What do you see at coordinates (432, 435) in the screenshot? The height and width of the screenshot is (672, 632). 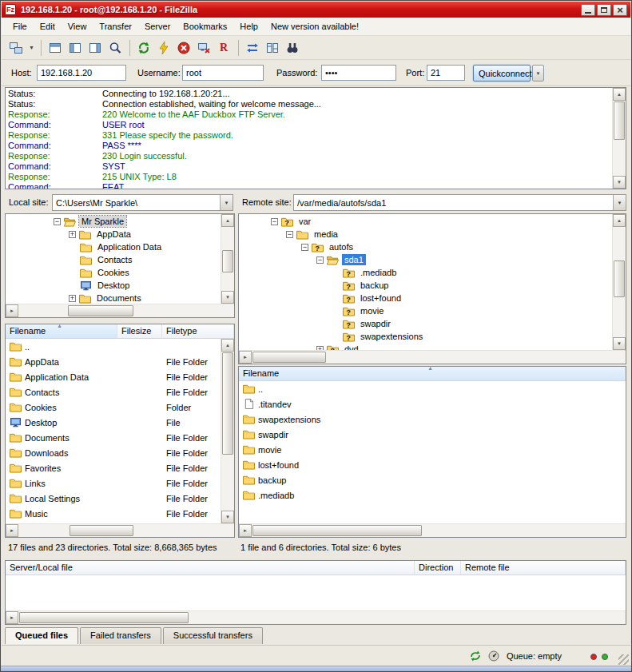 I see `remote-file-row: swapdir` at bounding box center [432, 435].